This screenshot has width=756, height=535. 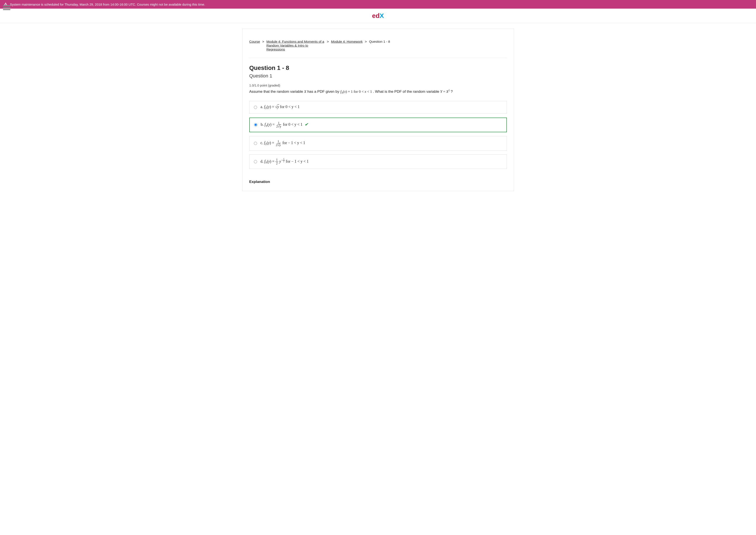 What do you see at coordinates (285, 162) in the screenshot?
I see `choice-d-math: d. fY(y) = 12 y−32 for − 1 < y < 1` at bounding box center [285, 162].